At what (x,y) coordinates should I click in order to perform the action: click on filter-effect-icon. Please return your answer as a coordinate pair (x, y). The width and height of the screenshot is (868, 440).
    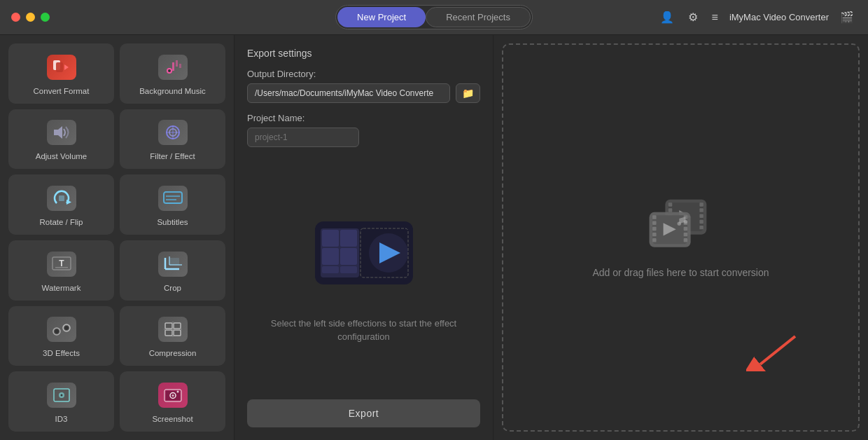
    Looking at the image, I should click on (173, 132).